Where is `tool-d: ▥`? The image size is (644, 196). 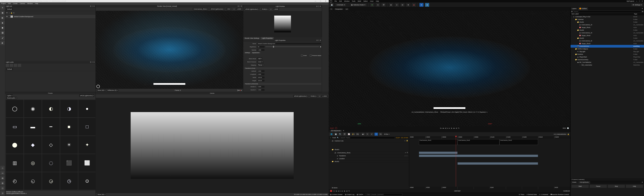
tool-d: ▥ is located at coordinates (2, 183).